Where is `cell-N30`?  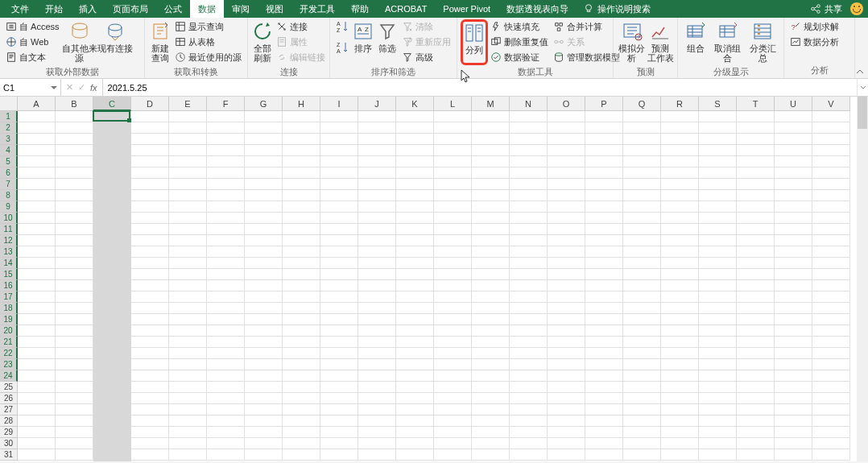
cell-N30 is located at coordinates (528, 444).